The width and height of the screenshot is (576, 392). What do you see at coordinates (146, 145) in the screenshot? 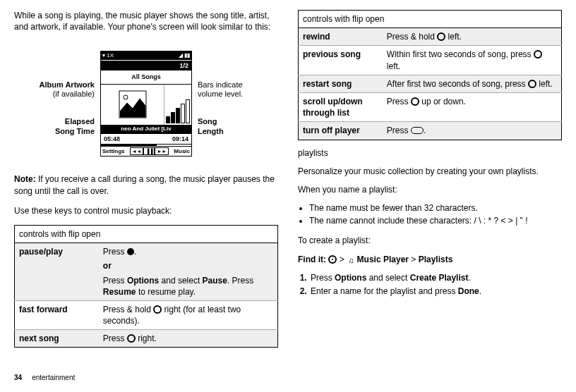
I see `phone-progress` at bounding box center [146, 145].